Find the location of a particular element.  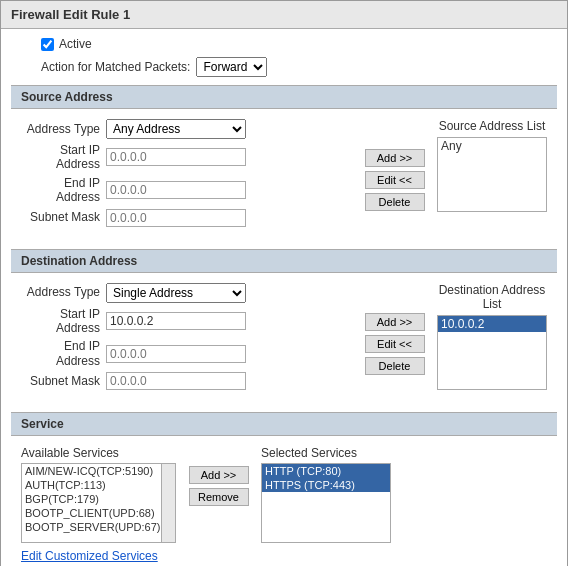

destination-end-ip-field is located at coordinates (176, 354).